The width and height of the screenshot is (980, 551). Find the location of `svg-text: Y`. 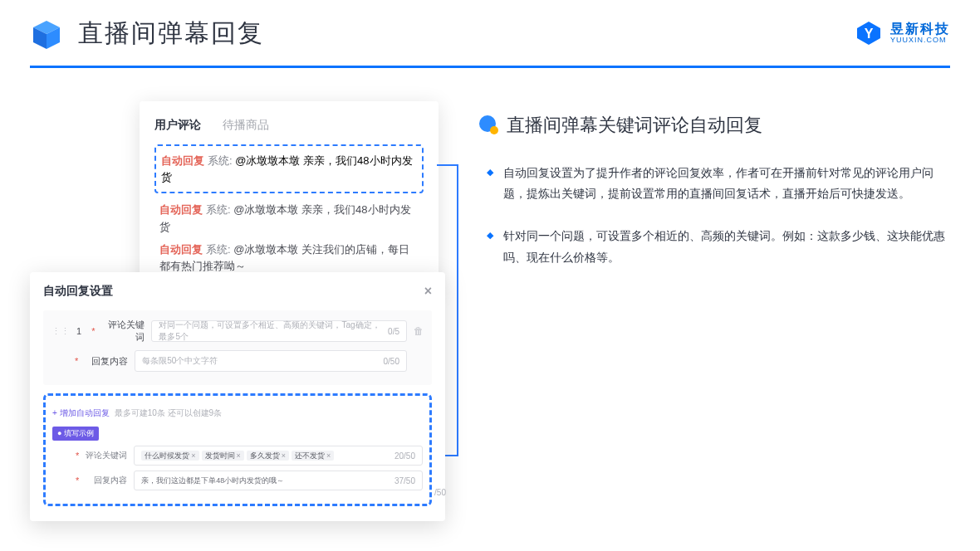

svg-text: Y is located at coordinates (869, 33).